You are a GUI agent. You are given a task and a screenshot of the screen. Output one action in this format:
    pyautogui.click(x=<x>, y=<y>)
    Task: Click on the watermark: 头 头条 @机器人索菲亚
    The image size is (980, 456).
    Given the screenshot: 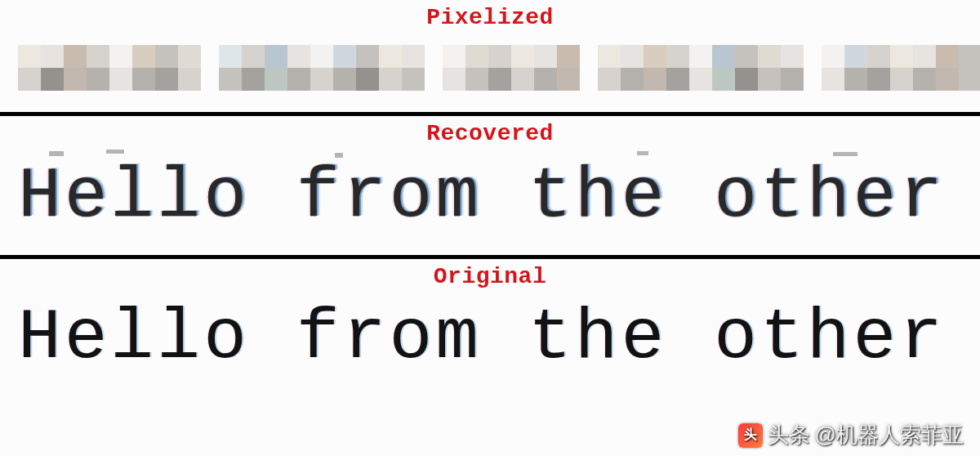 What is the action you would take?
    pyautogui.click(x=851, y=435)
    